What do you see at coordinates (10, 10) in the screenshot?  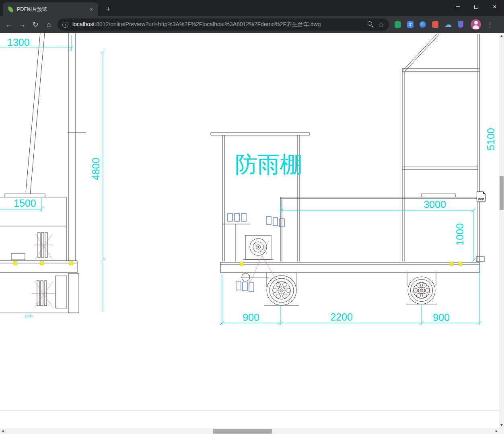 I see `spring-leaf-favicon-icon` at bounding box center [10, 10].